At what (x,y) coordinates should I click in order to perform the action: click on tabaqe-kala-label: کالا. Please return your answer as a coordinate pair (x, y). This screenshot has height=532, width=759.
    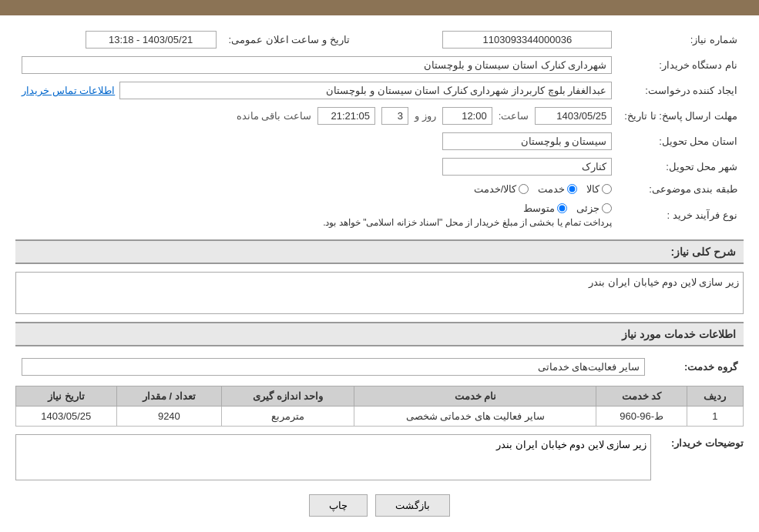
    Looking at the image, I should click on (593, 189).